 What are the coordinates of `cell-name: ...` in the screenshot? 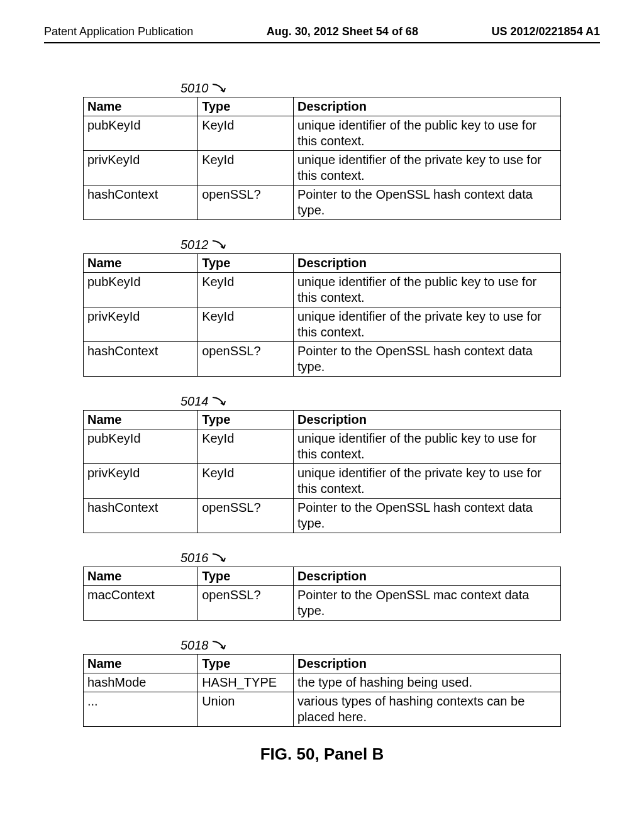 It's located at (141, 709).